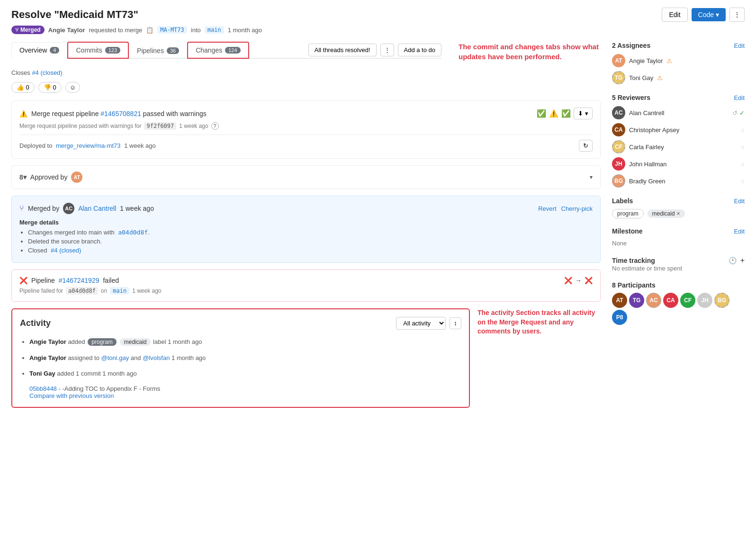 The image size is (756, 549). What do you see at coordinates (23, 87) in the screenshot?
I see `thumbs-up-reaction: 👍 0` at bounding box center [23, 87].